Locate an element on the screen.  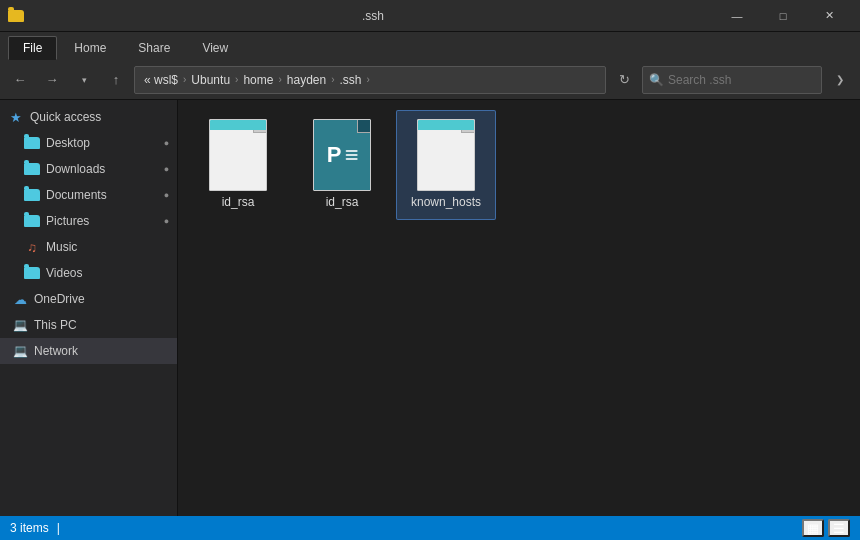
sidebar-label-onedrive: OneDrive is located at coordinates (102, 299).